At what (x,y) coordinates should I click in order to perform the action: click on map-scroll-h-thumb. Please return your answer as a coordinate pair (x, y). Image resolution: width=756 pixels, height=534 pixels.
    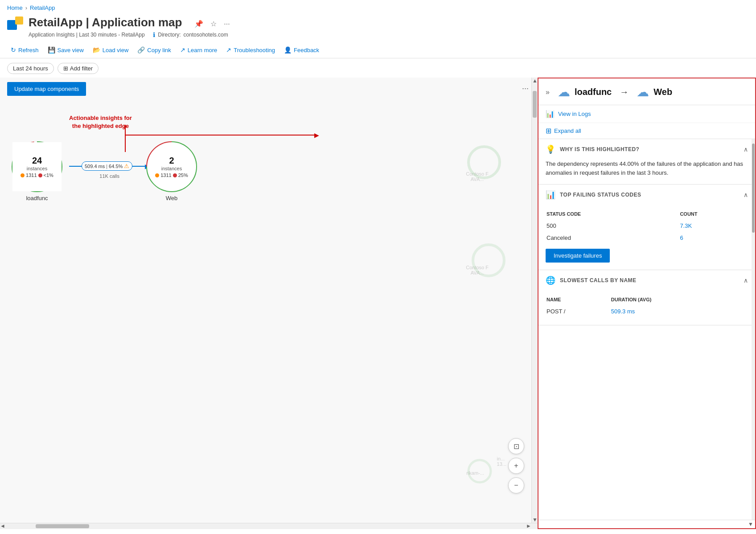
    Looking at the image, I should click on (62, 526).